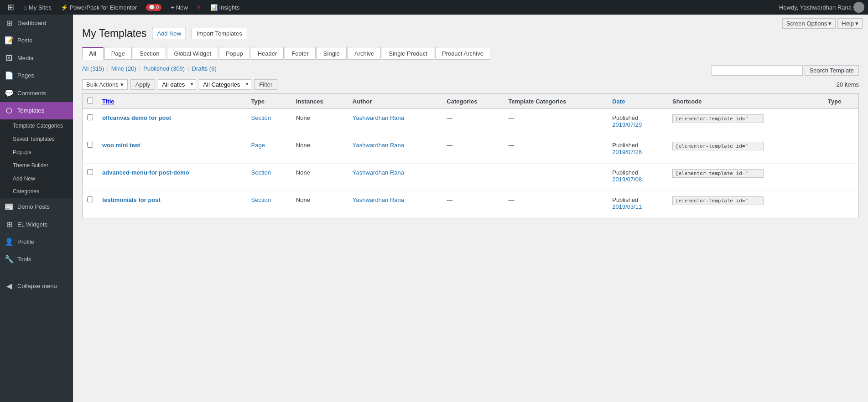 Image resolution: width=868 pixels, height=402 pixels. Describe the element at coordinates (463, 53) in the screenshot. I see `tab-product-archive: Product Archive` at that location.